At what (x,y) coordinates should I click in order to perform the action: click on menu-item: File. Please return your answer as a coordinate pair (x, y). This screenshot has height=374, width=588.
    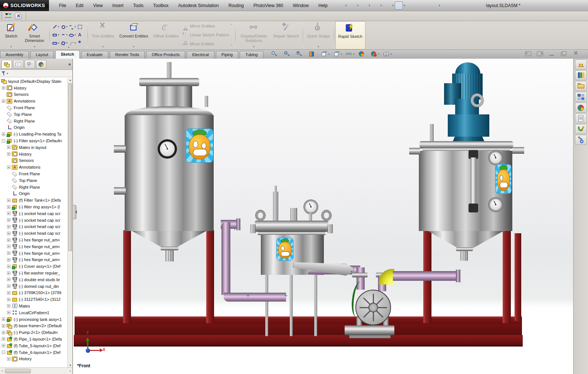
    Looking at the image, I should click on (62, 6).